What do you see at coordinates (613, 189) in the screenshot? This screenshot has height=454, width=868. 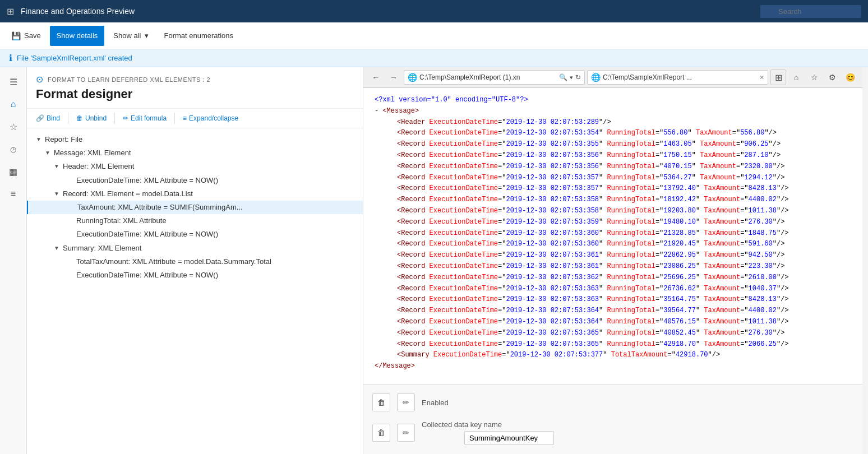 I see `xml-record-6: <Record ExecutionDateTime="2019-12-30 02…` at bounding box center [613, 189].